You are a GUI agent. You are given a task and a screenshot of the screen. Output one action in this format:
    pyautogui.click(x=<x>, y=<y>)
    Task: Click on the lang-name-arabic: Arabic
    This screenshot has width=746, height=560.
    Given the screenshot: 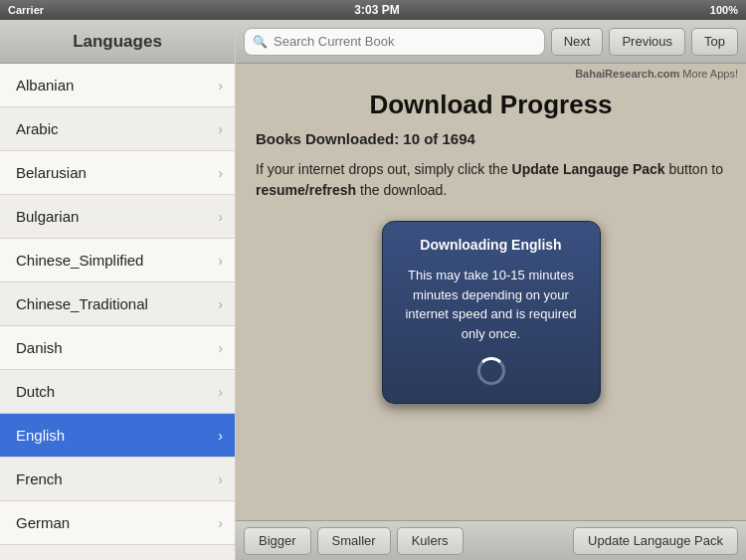 What is the action you would take?
    pyautogui.click(x=38, y=129)
    